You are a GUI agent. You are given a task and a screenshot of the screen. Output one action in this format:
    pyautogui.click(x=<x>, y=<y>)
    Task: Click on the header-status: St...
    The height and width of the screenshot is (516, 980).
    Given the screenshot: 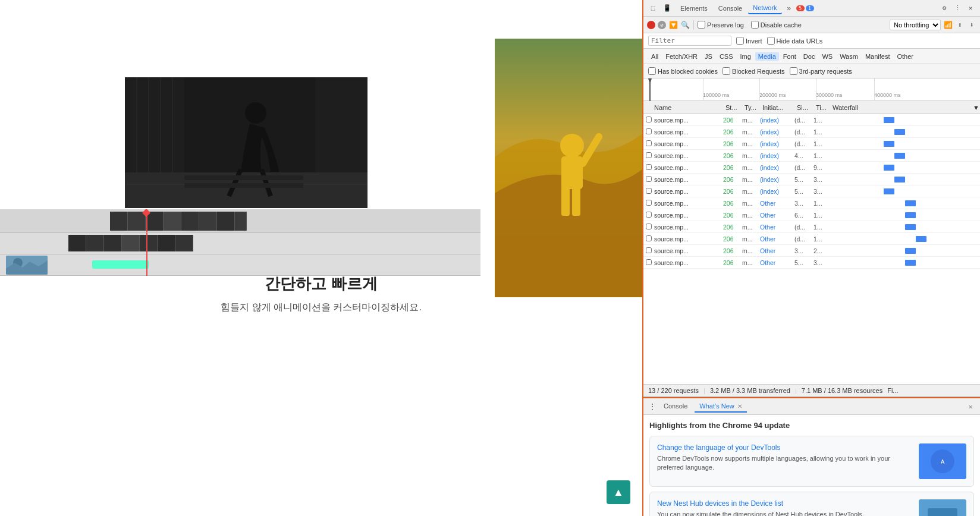 What is the action you would take?
    pyautogui.click(x=735, y=108)
    